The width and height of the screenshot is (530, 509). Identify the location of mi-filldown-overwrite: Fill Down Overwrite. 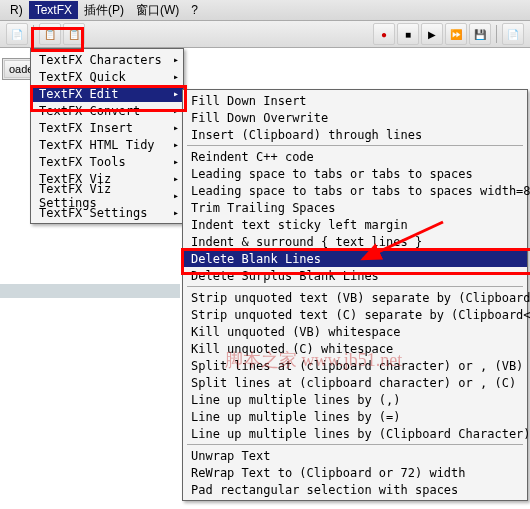
(355, 118).